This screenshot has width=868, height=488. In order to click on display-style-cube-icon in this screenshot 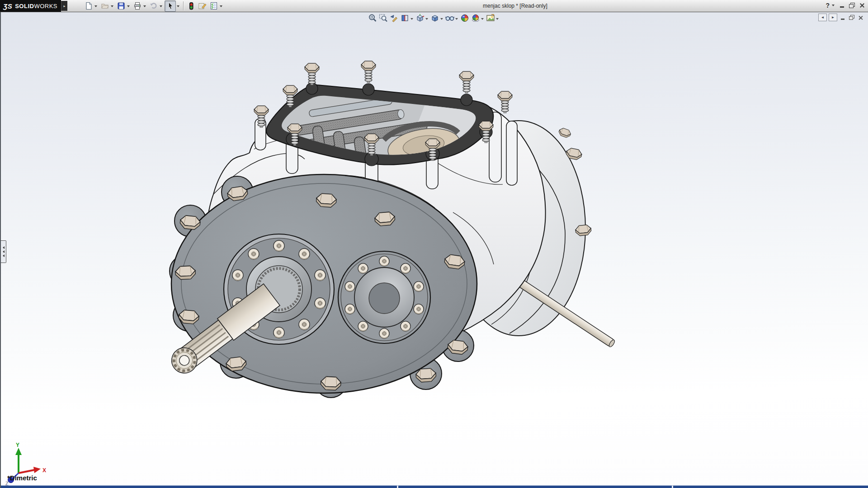, I will do `click(435, 18)`.